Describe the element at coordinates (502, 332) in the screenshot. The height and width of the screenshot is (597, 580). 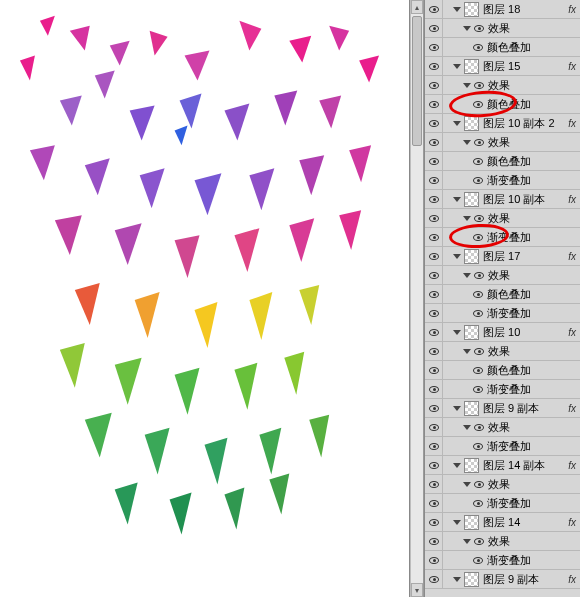
I see `layer-row: fx图层 10` at that location.